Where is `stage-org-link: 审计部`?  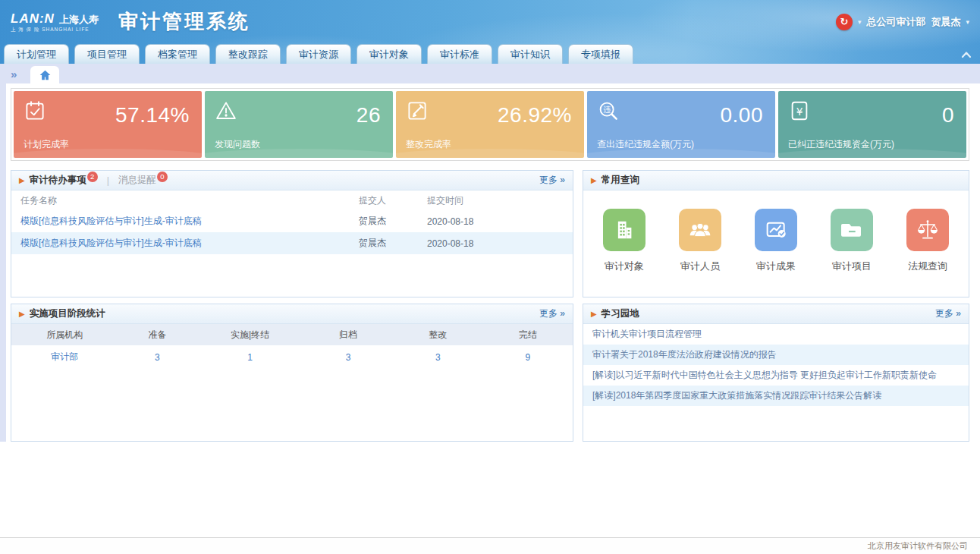 stage-org-link: 审计部 is located at coordinates (64, 357).